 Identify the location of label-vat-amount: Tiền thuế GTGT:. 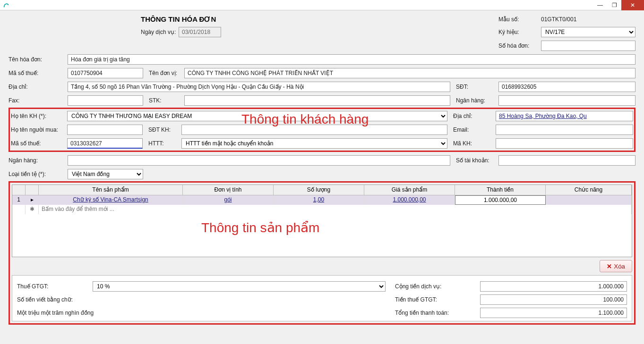
(438, 300).